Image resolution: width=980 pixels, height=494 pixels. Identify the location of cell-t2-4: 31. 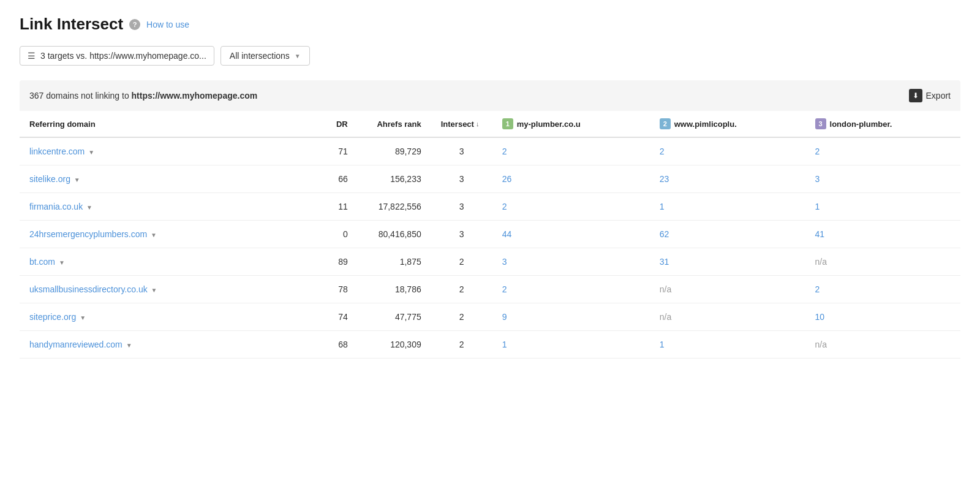
(728, 262).